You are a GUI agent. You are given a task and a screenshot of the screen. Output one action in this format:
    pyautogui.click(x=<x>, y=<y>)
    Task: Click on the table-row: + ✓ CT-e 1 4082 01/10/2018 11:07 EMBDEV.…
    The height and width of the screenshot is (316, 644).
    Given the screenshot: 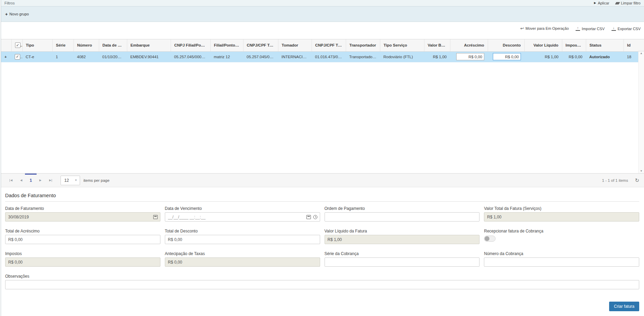 What is the action you would take?
    pyautogui.click(x=320, y=57)
    